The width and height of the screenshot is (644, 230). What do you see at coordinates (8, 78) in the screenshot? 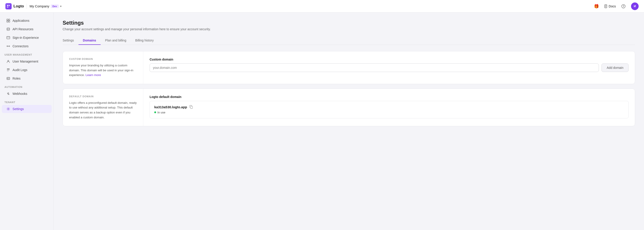
I see `roles-icon` at bounding box center [8, 78].